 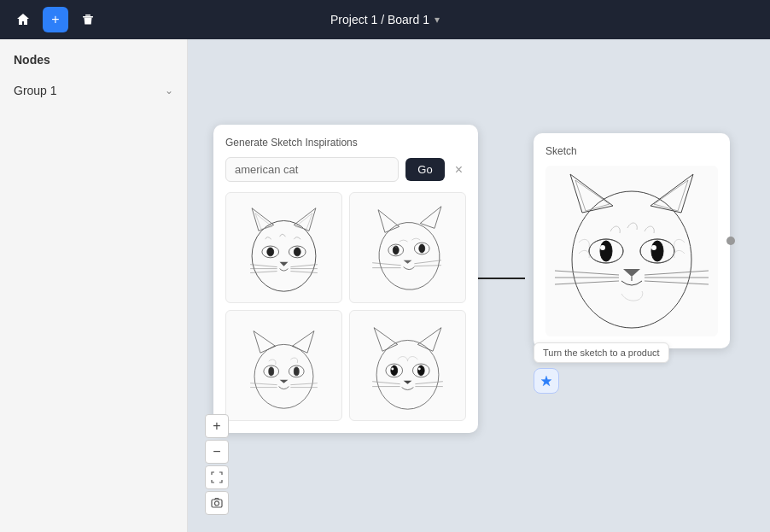 I want to click on tooltip-area: Turn the sketch to a product, so click(x=601, y=368).